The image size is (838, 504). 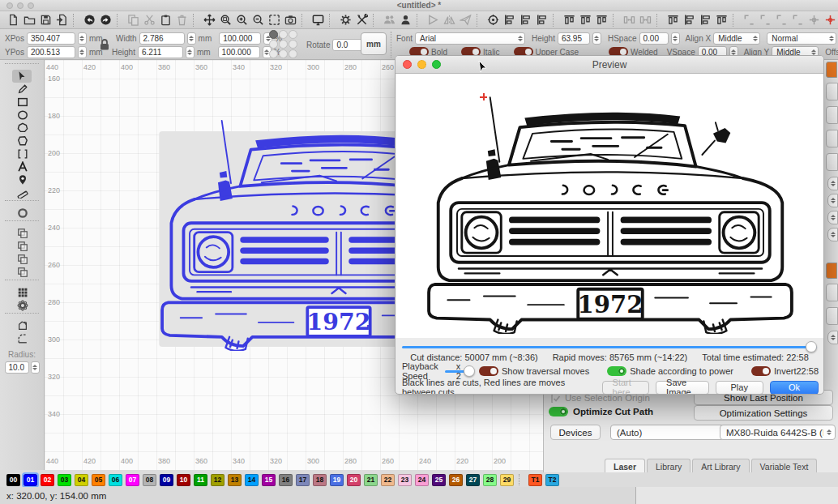 What do you see at coordinates (654, 39) in the screenshot?
I see `hspace-field: 0.00` at bounding box center [654, 39].